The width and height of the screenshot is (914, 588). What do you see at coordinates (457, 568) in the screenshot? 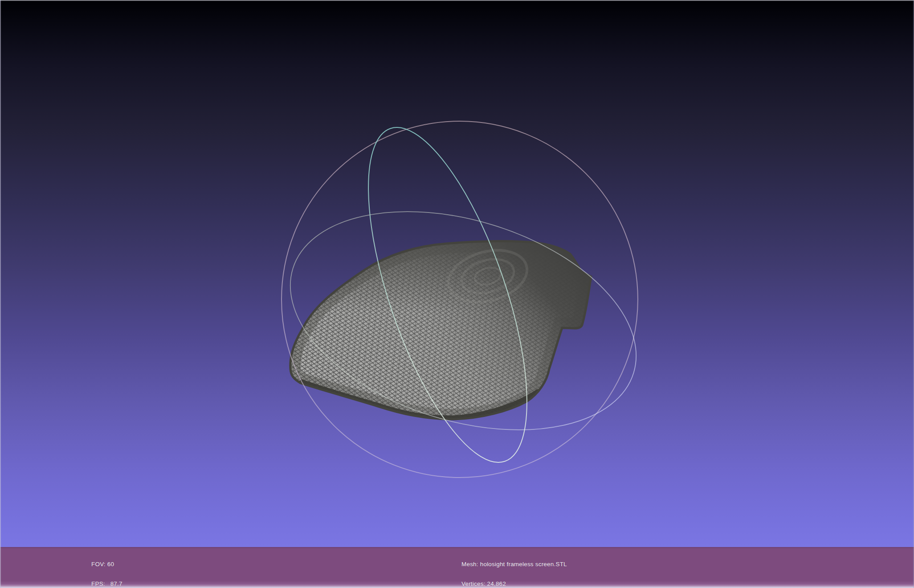
I see `status-bar: FOV: 60 FPS: 87.7 BO_RENDERING Mesh: hol…` at bounding box center [457, 568].